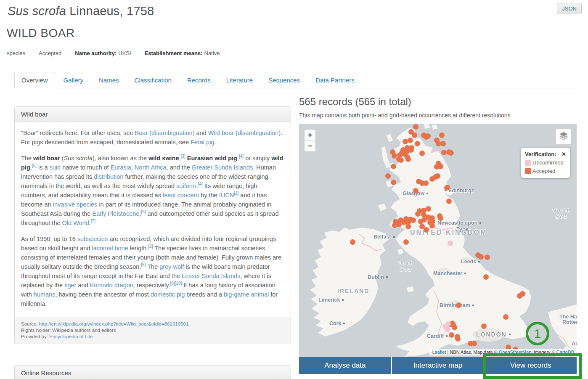 This screenshot has height=379, width=588. Describe the element at coordinates (110, 248) in the screenshot. I see `text-link: lacrimal bone` at that location.